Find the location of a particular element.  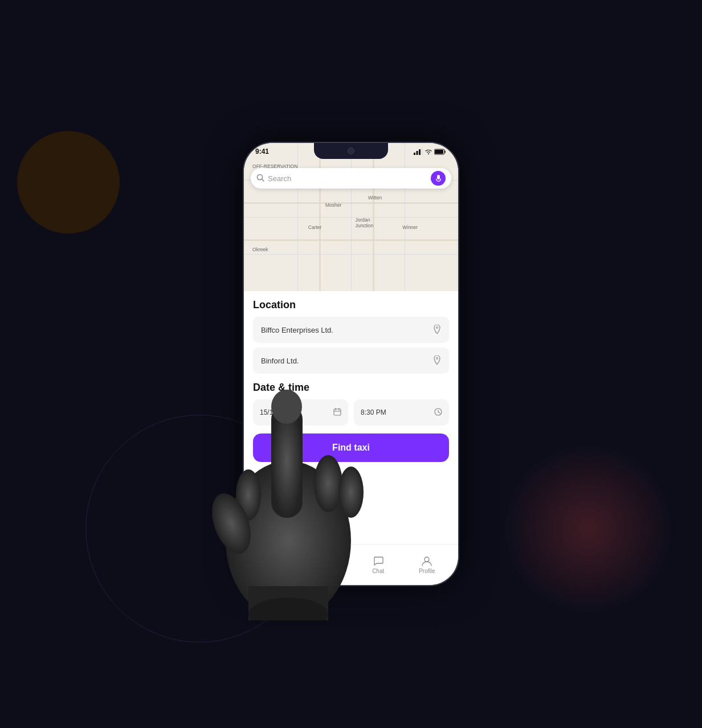

pin-icon-to is located at coordinates (437, 361).